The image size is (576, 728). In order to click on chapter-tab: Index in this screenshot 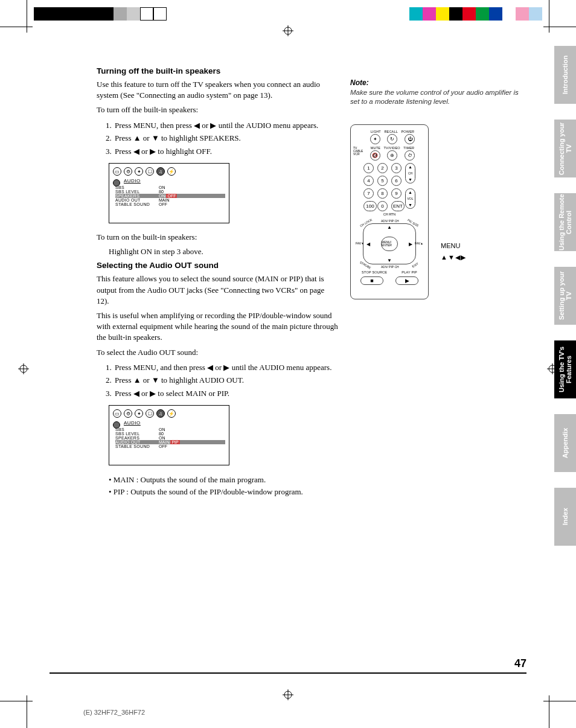, I will do `click(565, 517)`.